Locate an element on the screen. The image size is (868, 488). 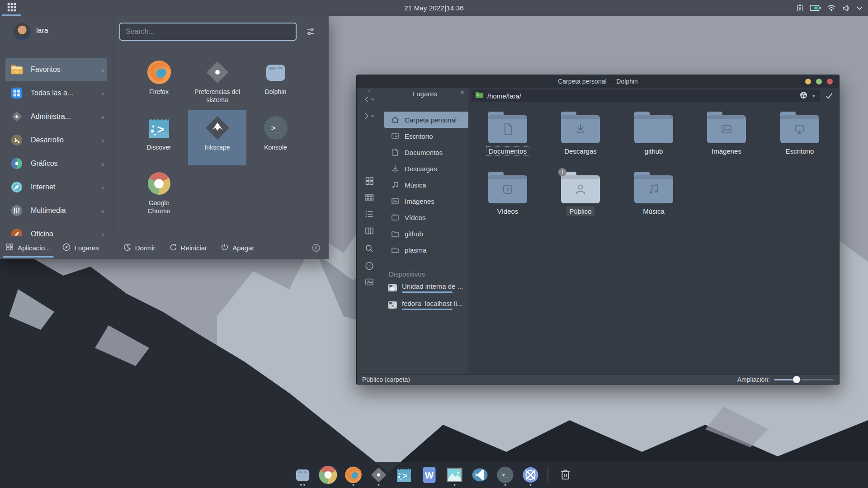
category-administracion: Administra... › is located at coordinates (56, 117).